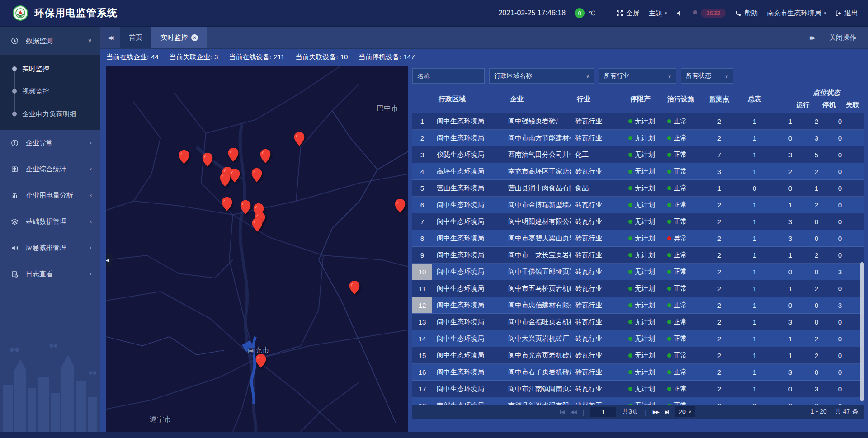 The height and width of the screenshot is (438, 868). What do you see at coordinates (638, 272) in the screenshot?
I see `table-row: 10阆中生态环境局阆中千佛镇五郎垭页岩砖瓦行业无计划正常21003` at bounding box center [638, 272].